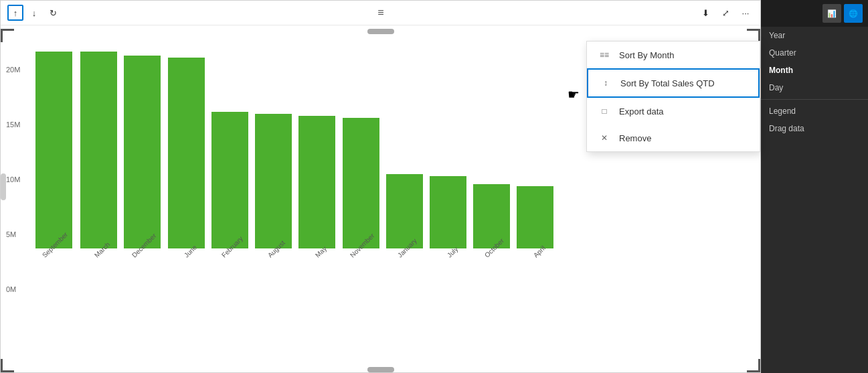 The width and height of the screenshot is (868, 373). I want to click on toolbar-download-button: ⬇, so click(705, 13).